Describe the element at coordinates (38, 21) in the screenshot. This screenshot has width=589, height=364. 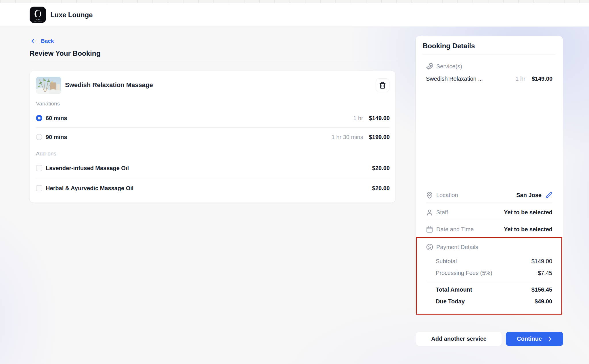
I see `svg-text: BEAUTY LOUNGE` at that location.